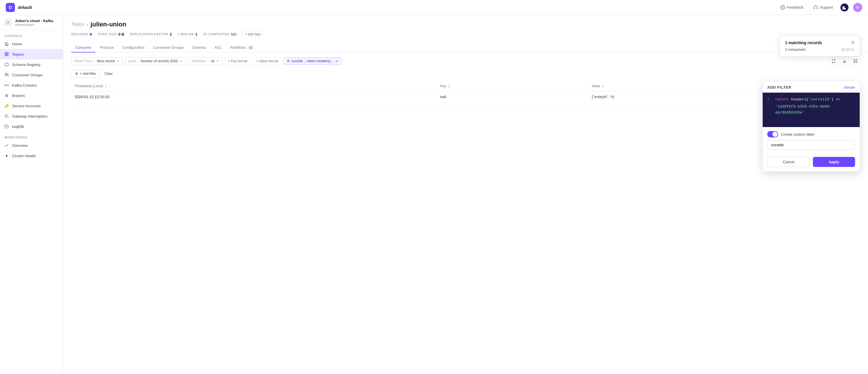 The width and height of the screenshot is (868, 374). Describe the element at coordinates (788, 162) in the screenshot. I see `cancel-button: Cancel` at that location.